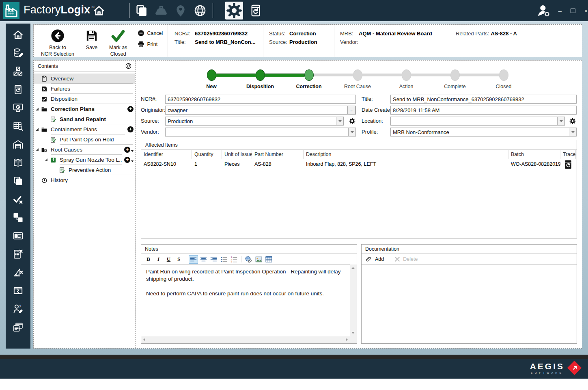 This screenshot has width=588, height=390. Describe the element at coordinates (204, 259) in the screenshot. I see `align-center-button` at that location.